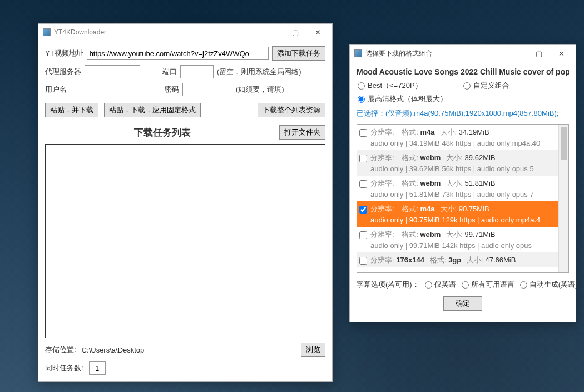  I want to click on dialog-minimize-button: —, so click(517, 53).